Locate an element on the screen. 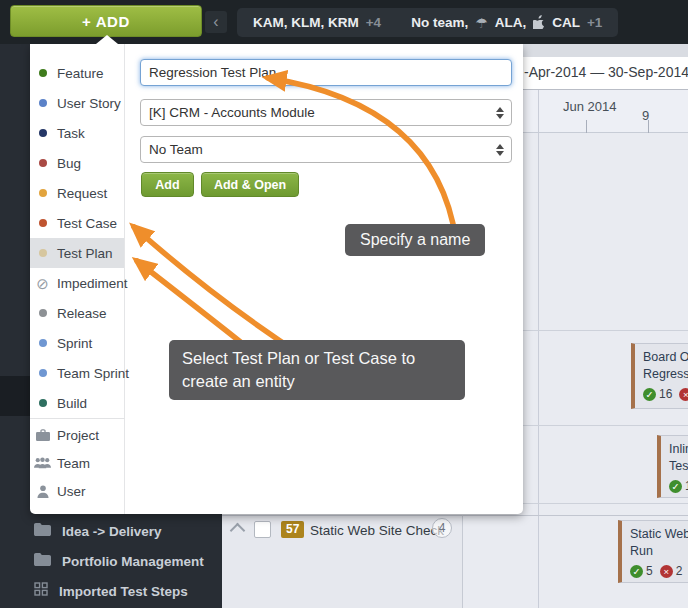 The width and height of the screenshot is (688, 608). test-plan-dot-icon is located at coordinates (42, 253).